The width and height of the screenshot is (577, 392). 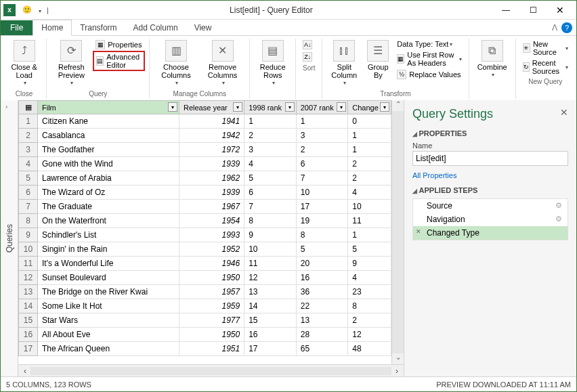 I want to click on cell-year: 1962, so click(x=211, y=179).